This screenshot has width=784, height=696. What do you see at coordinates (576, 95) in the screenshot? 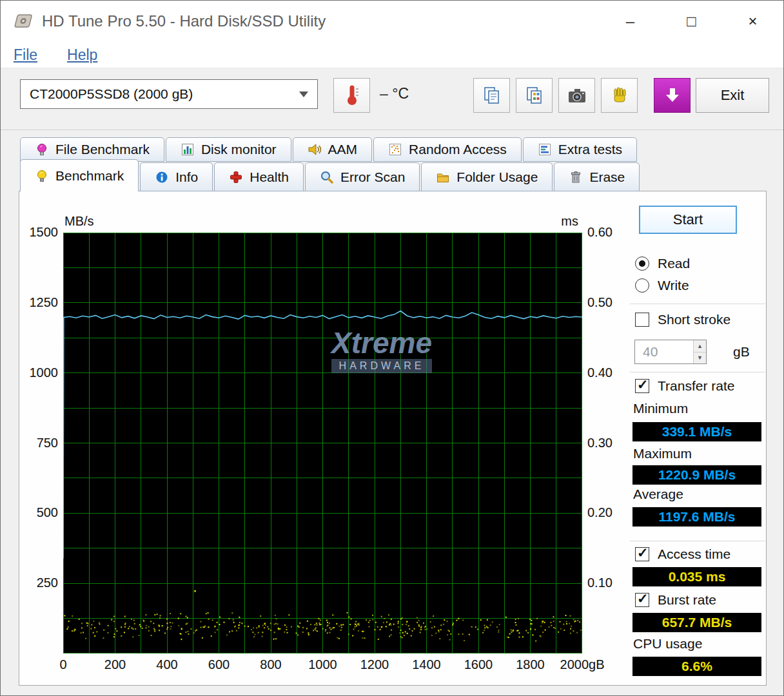
I see `screenshot-button` at bounding box center [576, 95].